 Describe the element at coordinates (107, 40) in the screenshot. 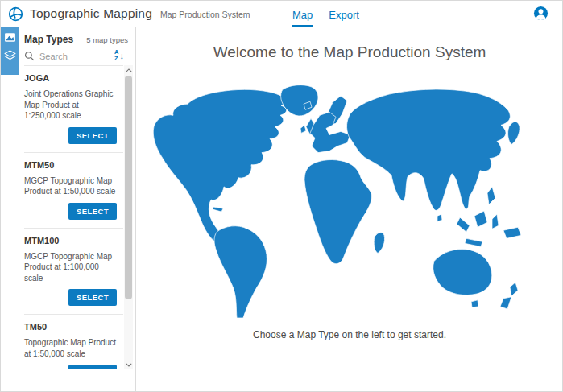

I see `map-type-count: 5 map types` at that location.